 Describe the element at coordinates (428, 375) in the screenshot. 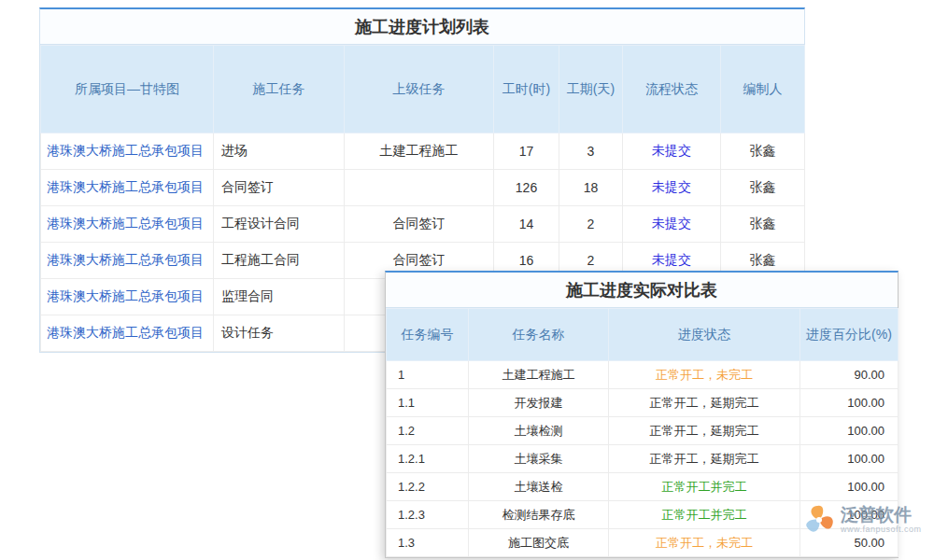

I see `task-no-cell: 1` at that location.